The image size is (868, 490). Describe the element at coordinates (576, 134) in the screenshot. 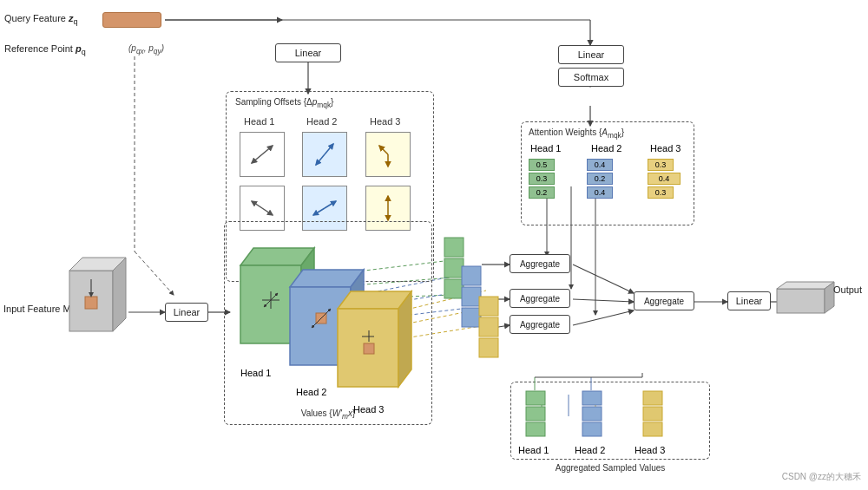

I see `attention-weights-title: Attention Weights {Amqk}` at that location.